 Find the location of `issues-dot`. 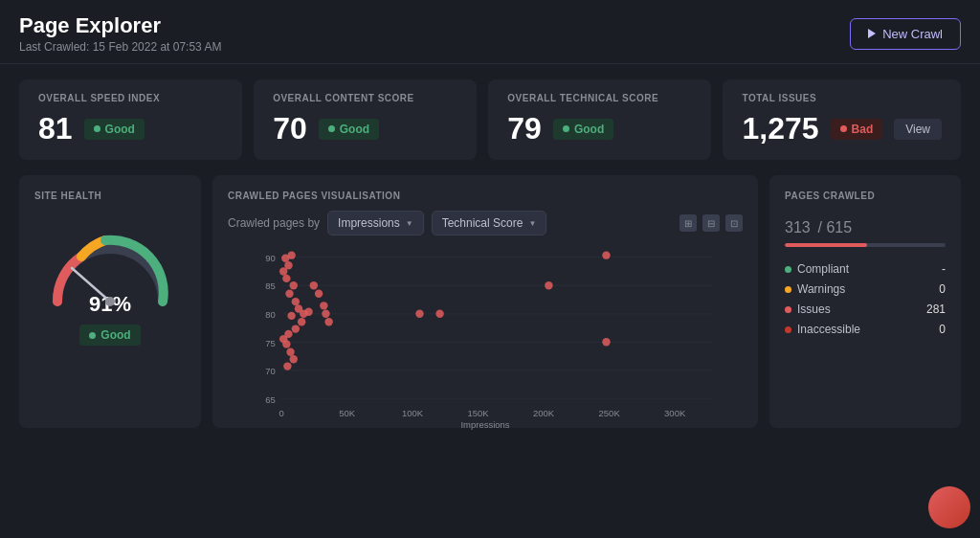

issues-dot is located at coordinates (844, 128).